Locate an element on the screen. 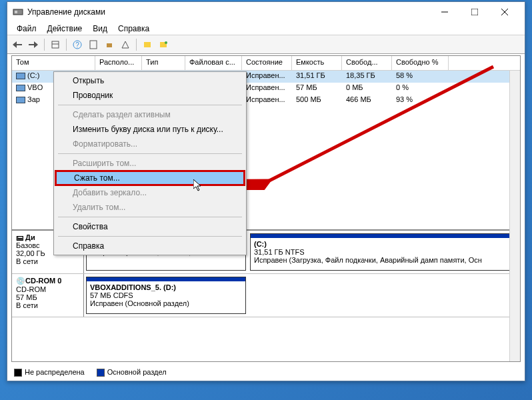 This screenshot has height=400, width=532. col-free: Свобод... is located at coordinates (367, 63).